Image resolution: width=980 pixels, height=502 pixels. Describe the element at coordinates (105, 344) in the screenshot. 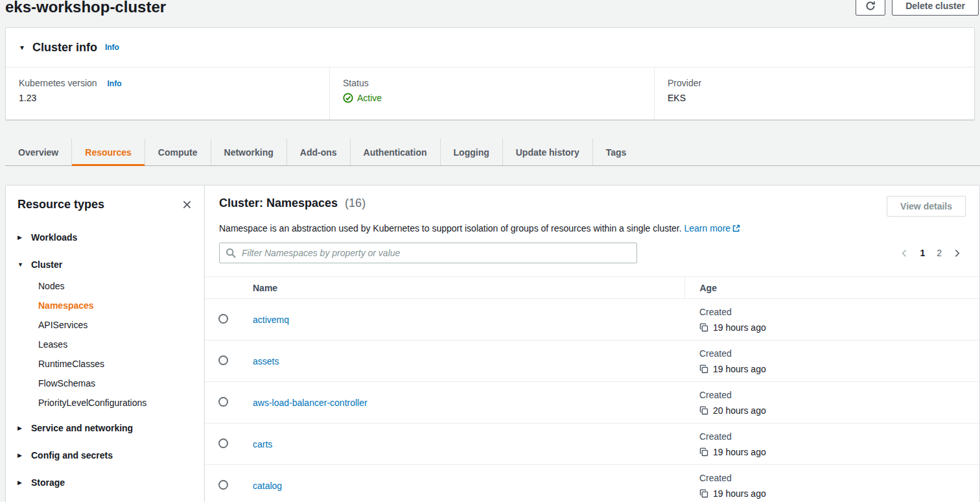

I see `resource-types-panel: Resource types ▶Workloads▼ClusterNodesNa…` at that location.